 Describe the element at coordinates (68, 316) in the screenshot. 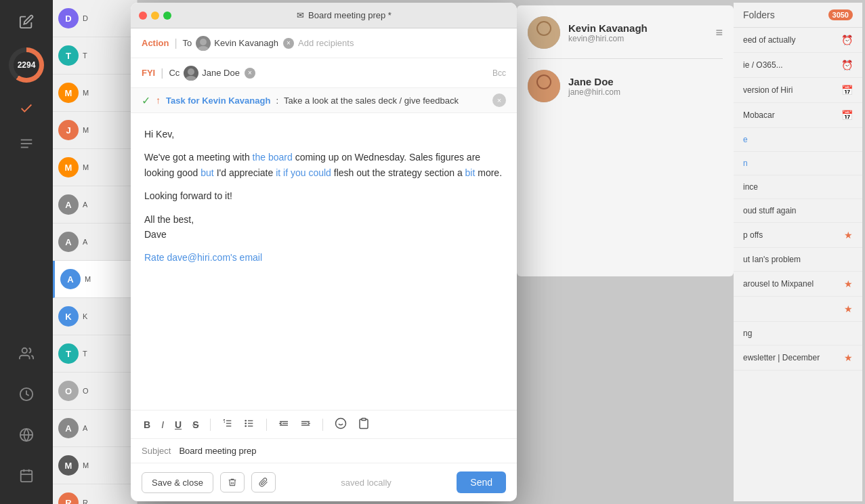

I see `avatar: K` at that location.